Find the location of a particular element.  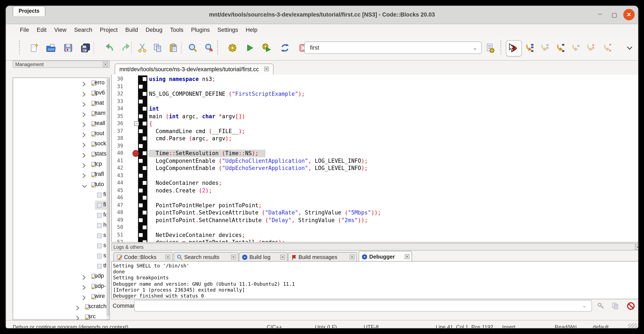

code-line-30: 30using namespace ns3; is located at coordinates (375, 79).